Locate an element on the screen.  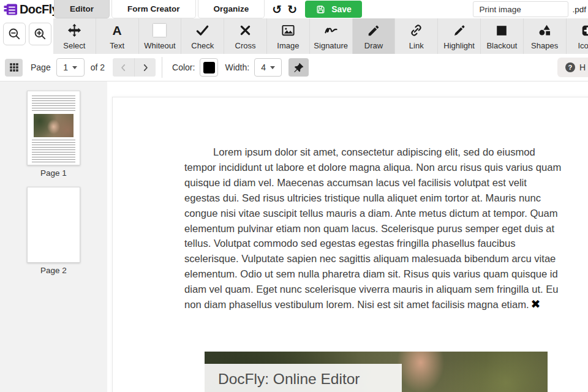
pushpin-icon is located at coordinates (299, 67).